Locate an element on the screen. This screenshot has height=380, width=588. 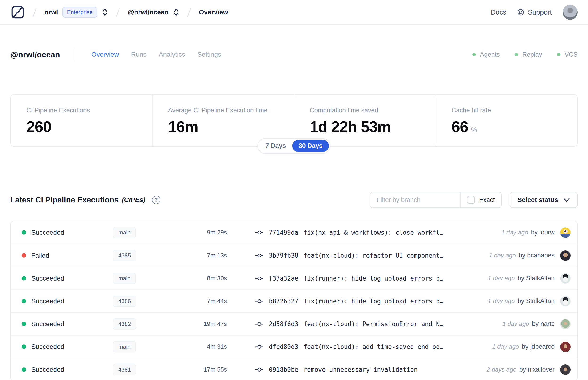
nav-right: Docs Support is located at coordinates (534, 12).